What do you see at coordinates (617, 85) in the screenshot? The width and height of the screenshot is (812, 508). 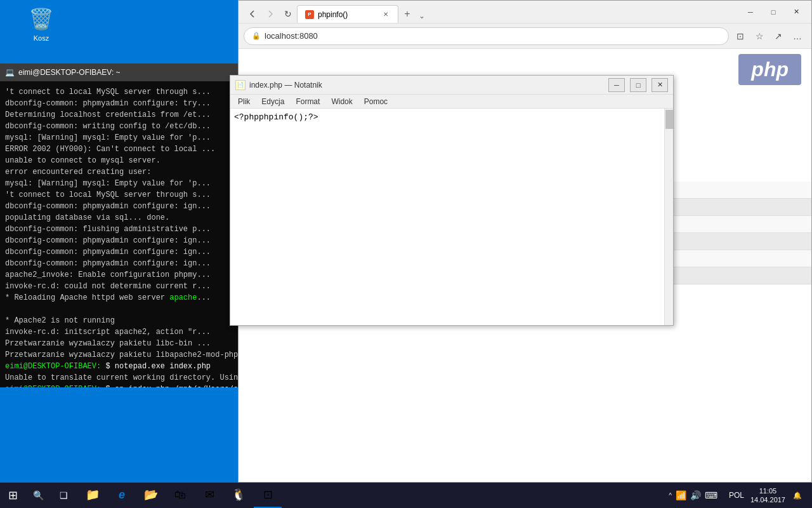 I see `notepad-minimize-button: ─` at bounding box center [617, 85].